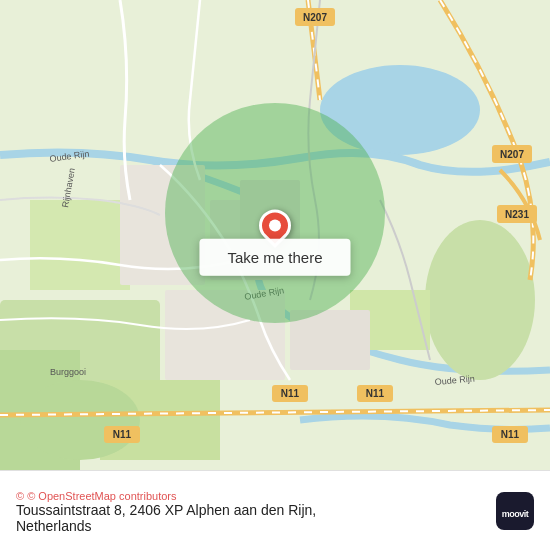 This screenshot has height=550, width=550. I want to click on svg-text: moovit, so click(516, 514).